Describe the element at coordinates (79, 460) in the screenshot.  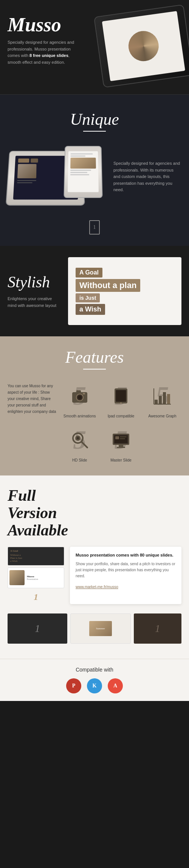
I see `feature-label-4: HD Slide` at that location.